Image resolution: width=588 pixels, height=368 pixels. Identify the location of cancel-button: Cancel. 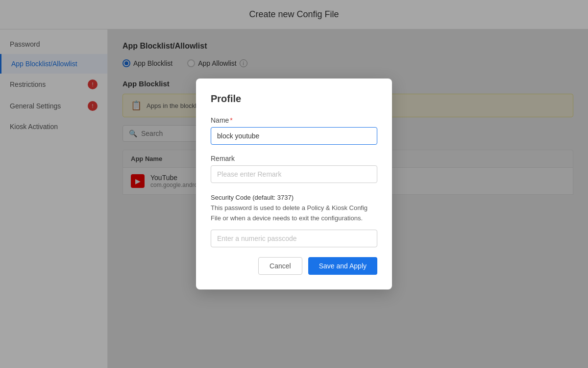
(280, 266).